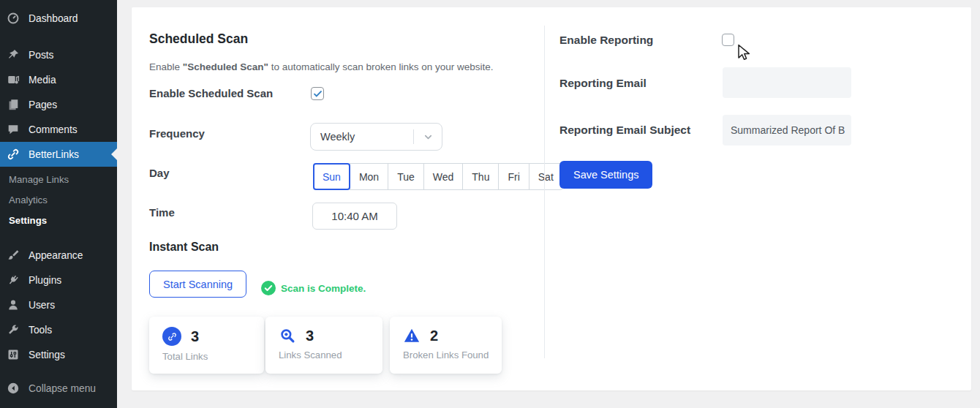 This screenshot has width=980, height=408. Describe the element at coordinates (59, 204) in the screenshot. I see `admin-sidebar: Dashboard Posts Media Pages Comments Bet…` at that location.